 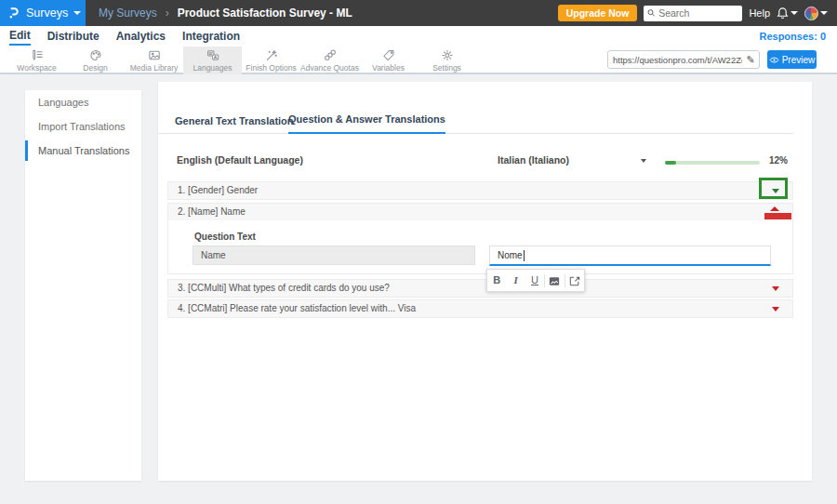 I want to click on breadcrumb-my-surveys: My Surveys, so click(x=128, y=13).